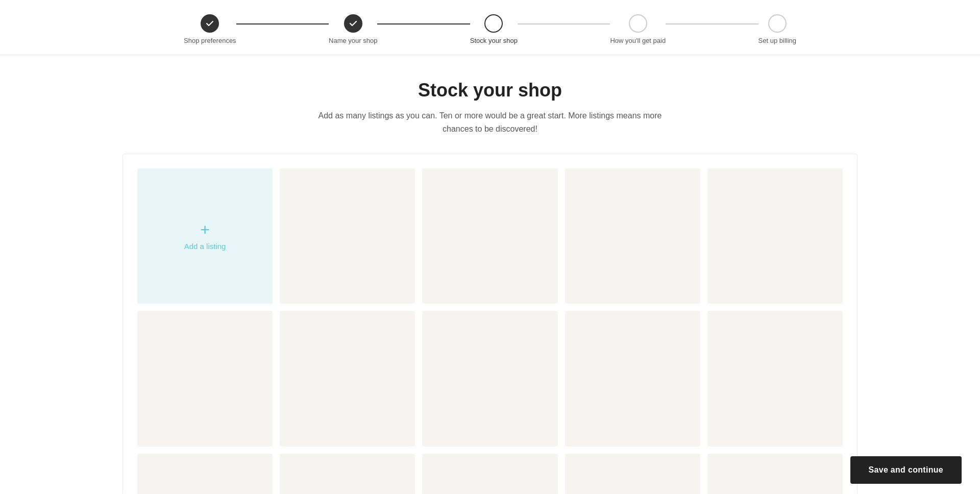 The image size is (980, 494). Describe the element at coordinates (205, 236) in the screenshot. I see `add-listing-cell: + Add a listing` at that location.